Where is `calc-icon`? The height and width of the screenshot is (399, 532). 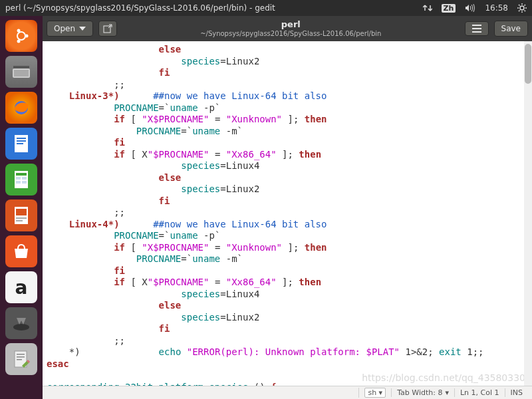 calc-icon is located at coordinates (21, 180).